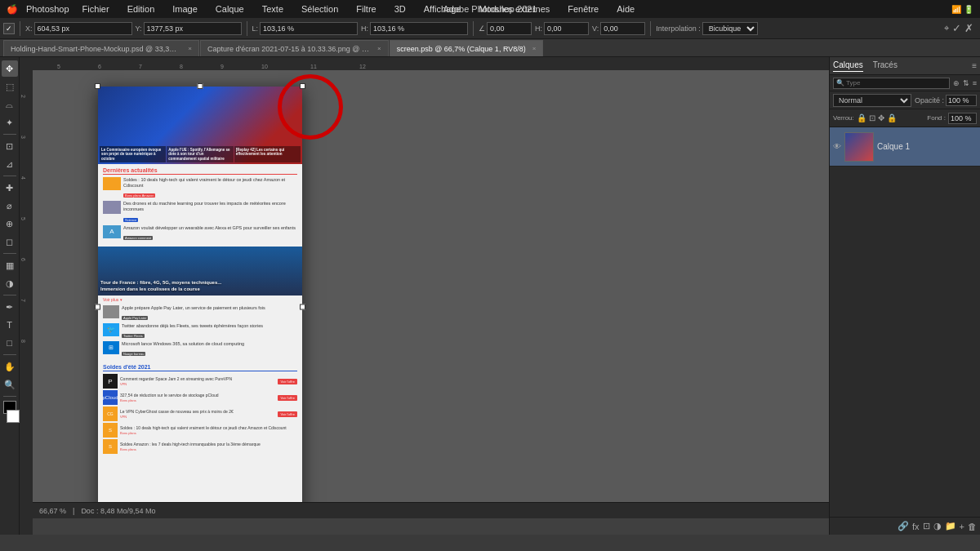 This screenshot has height=551, width=980. Describe the element at coordinates (419, 29) in the screenshot. I see `h-input` at that location.